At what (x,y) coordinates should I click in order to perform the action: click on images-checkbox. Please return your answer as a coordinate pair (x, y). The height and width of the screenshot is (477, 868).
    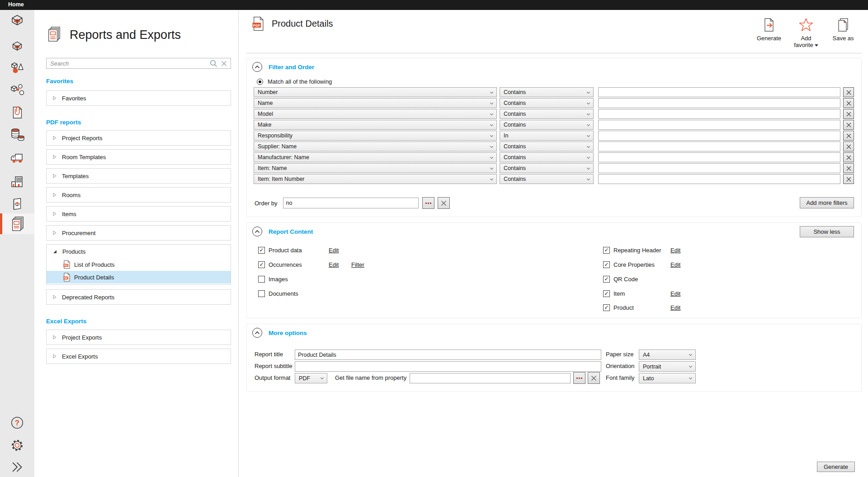
    Looking at the image, I should click on (261, 279).